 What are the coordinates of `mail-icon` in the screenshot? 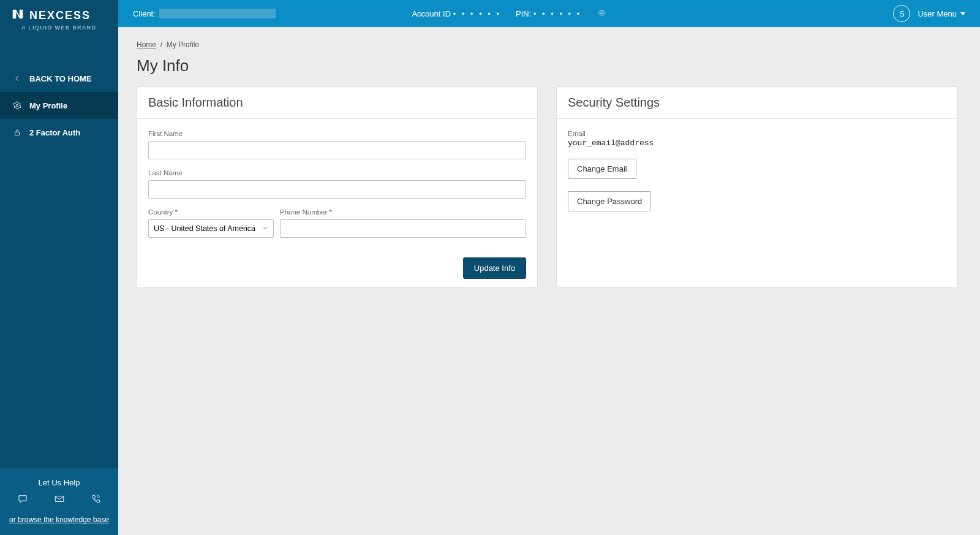 It's located at (59, 500).